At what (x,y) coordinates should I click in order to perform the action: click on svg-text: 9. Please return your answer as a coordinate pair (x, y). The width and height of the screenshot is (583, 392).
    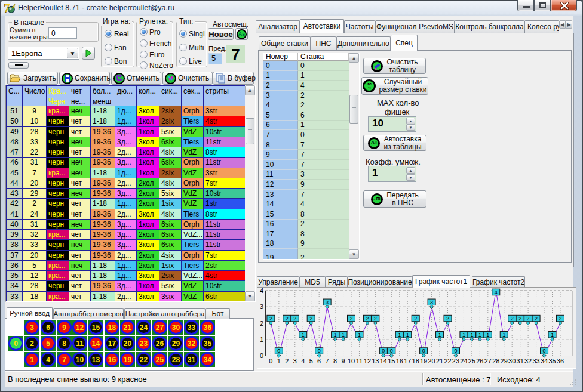
    Looking at the image, I should click on (343, 361).